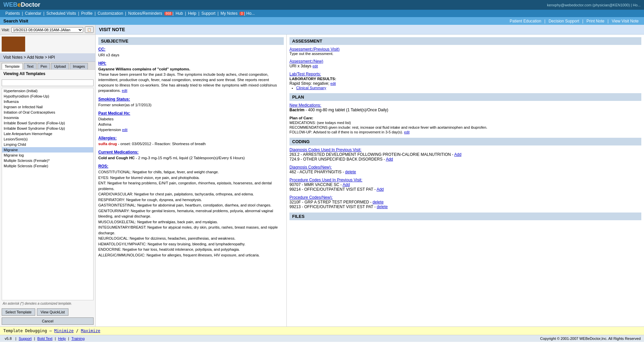 This screenshot has width=644, height=362. I want to click on ros-neuro: NEUROLOGICAL: Negative for dizziness, he…, so click(191, 239).